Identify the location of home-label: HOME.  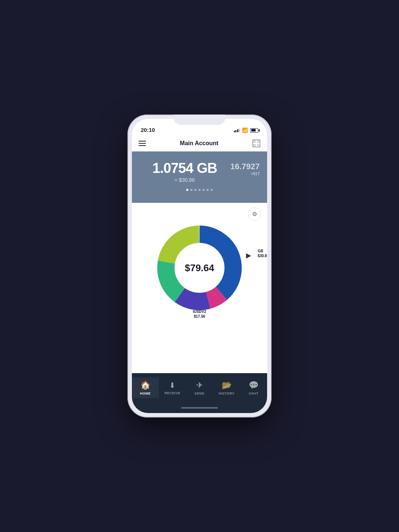
(146, 393).